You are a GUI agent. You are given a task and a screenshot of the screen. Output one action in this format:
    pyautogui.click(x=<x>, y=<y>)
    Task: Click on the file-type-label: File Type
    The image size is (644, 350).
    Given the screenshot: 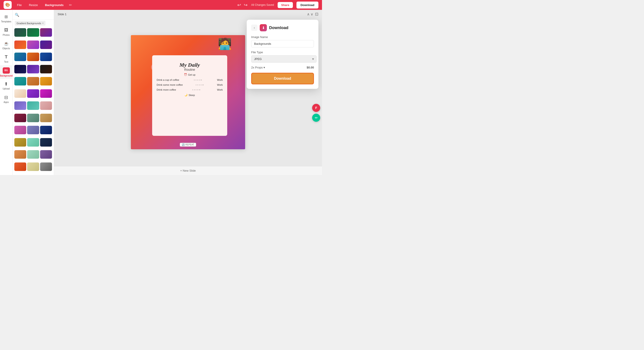 What is the action you would take?
    pyautogui.click(x=282, y=52)
    